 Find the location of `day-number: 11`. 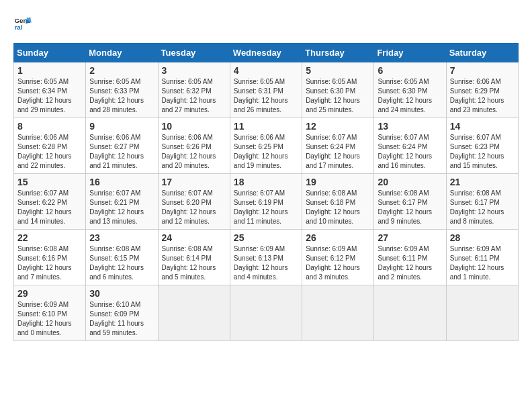

day-number: 11 is located at coordinates (266, 126).